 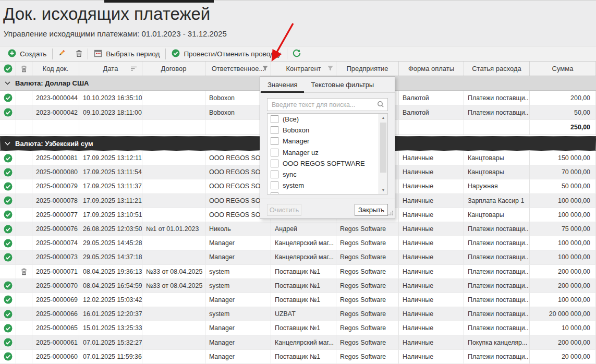 What do you see at coordinates (323, 119) in the screenshot?
I see `filter-item: (Все)` at bounding box center [323, 119].